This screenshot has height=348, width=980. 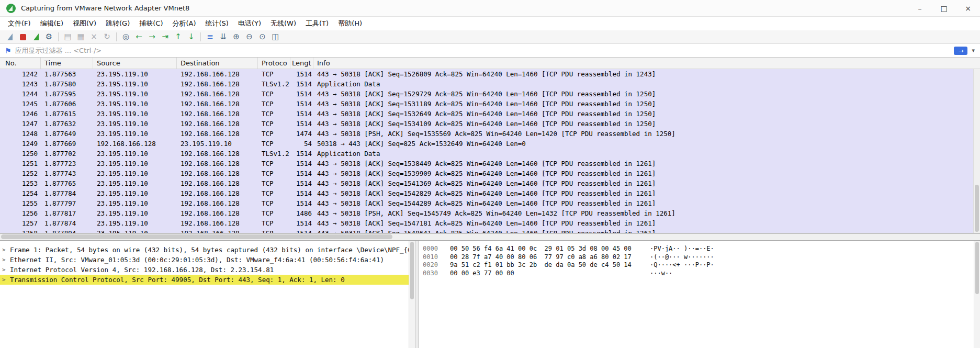 I want to click on column-header-length: Lengt, so click(x=302, y=63).